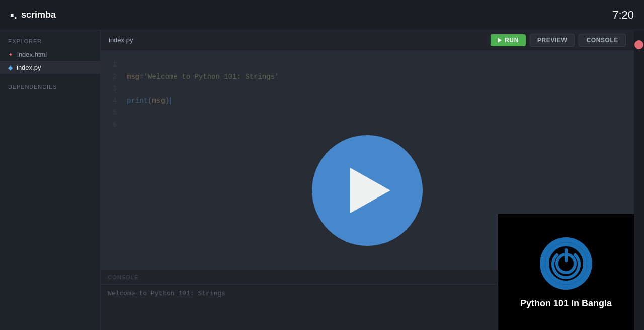 This screenshot has width=644, height=330. Describe the element at coordinates (512, 40) in the screenshot. I see `run-label: RUN` at that location.